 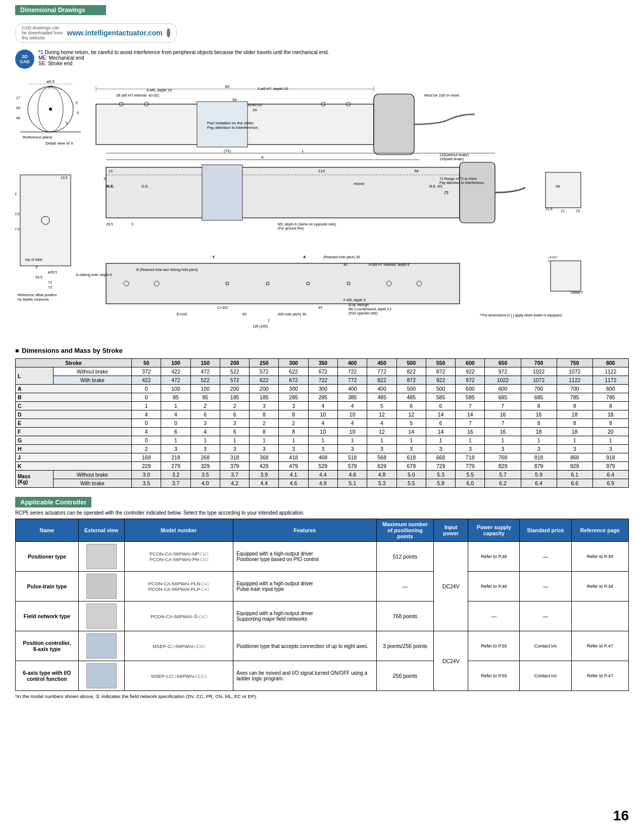 I want to click on svg-text: L, so click(x=303, y=151).